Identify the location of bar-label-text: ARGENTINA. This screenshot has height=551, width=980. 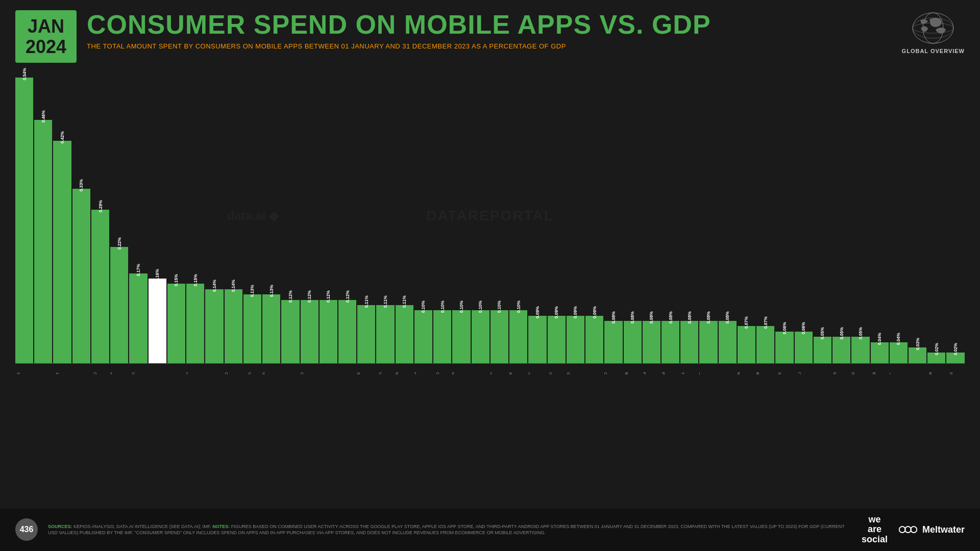
(909, 373).